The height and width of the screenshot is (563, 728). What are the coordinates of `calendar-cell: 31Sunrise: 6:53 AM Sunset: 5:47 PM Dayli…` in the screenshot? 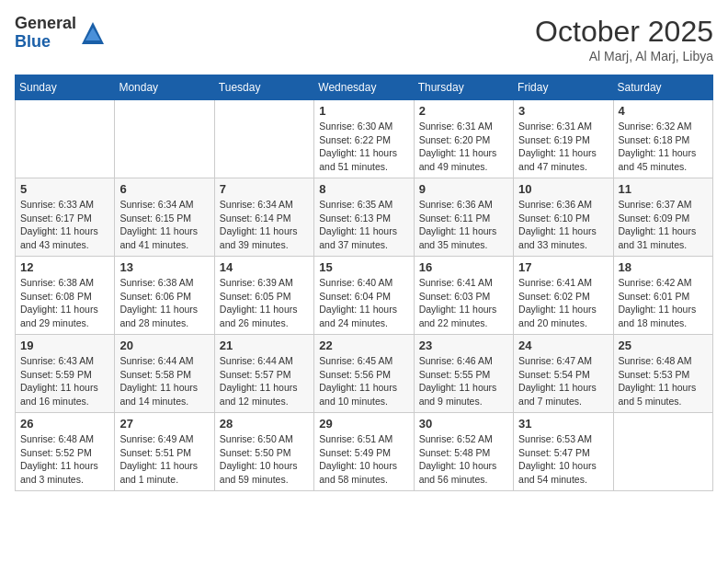 It's located at (563, 453).